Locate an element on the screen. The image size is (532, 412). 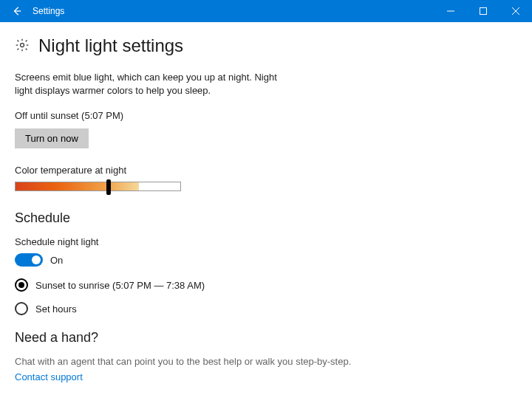
schedule-toggle is located at coordinates (29, 260).